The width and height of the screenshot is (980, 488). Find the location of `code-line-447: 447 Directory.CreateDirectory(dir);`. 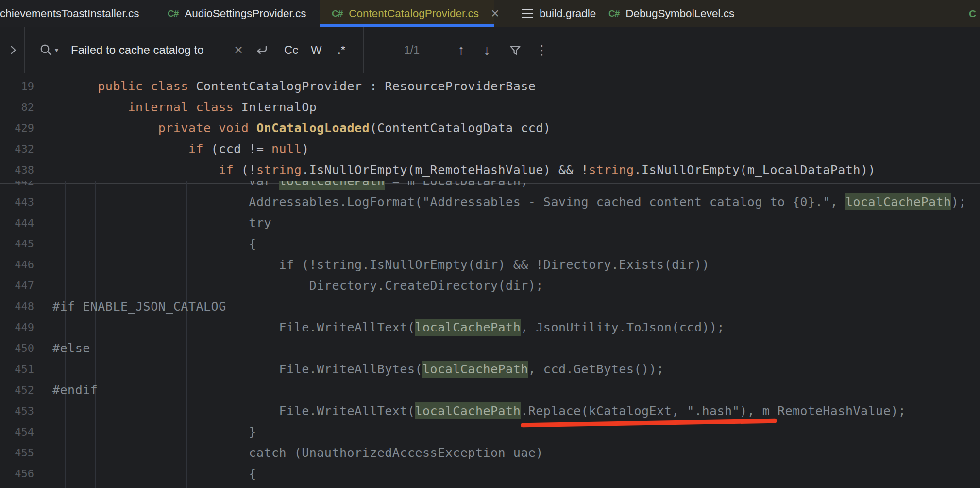

code-line-447: 447 Directory.CreateDirectory(dir); is located at coordinates (490, 286).